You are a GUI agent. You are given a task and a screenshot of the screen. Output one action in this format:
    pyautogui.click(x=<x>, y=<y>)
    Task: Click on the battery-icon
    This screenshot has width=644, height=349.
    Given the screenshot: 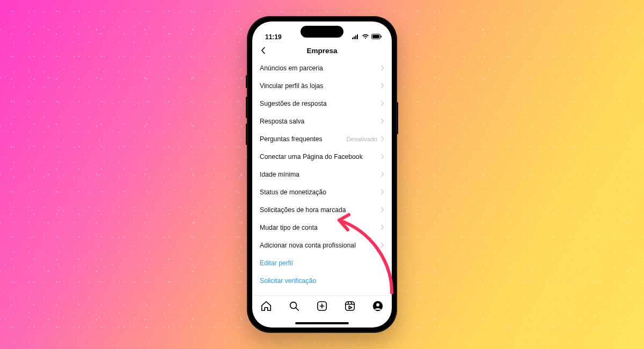 What is the action you would take?
    pyautogui.click(x=377, y=37)
    